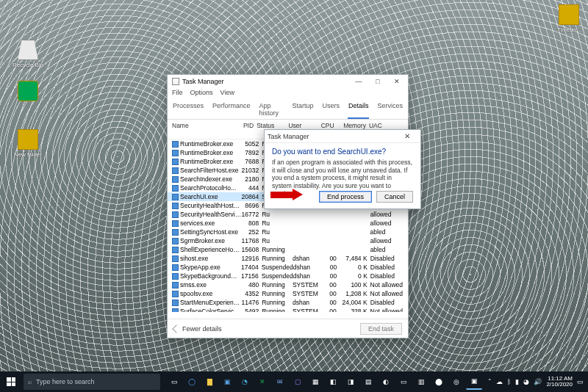  I want to click on desktop-icon-chat, so click(28, 92).